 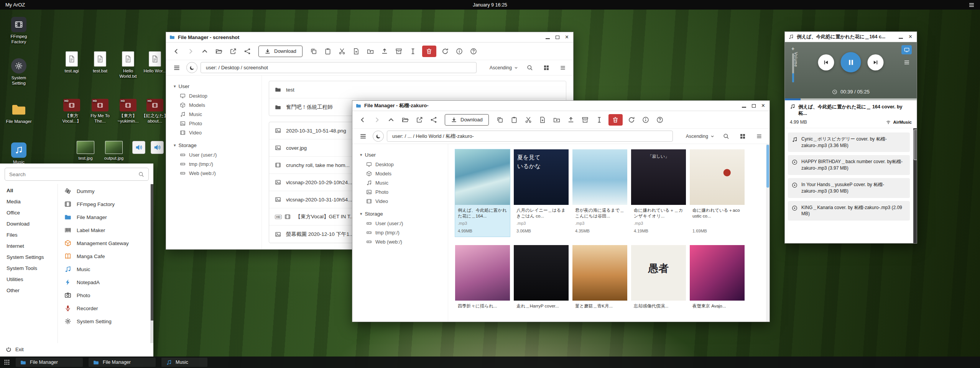 What do you see at coordinates (72, 111) in the screenshot?
I see `desktop-video-file: HD 【東方Vocal...】` at bounding box center [72, 111].